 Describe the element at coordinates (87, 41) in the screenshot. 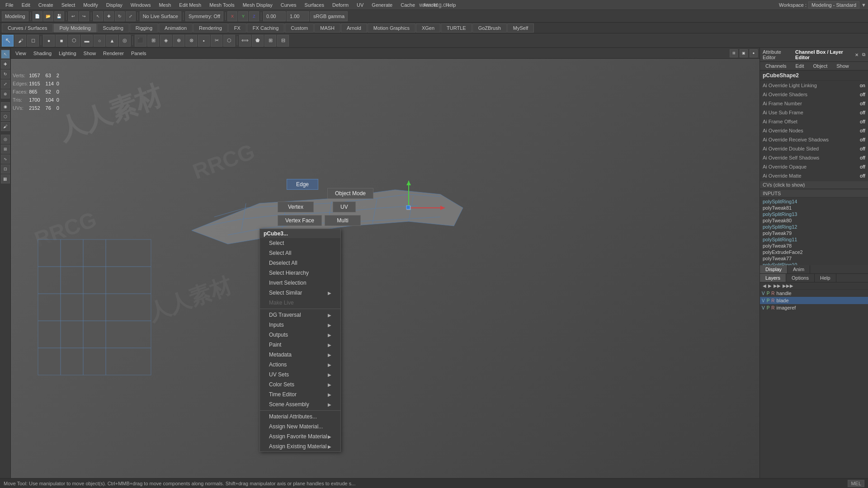

I see `plane-btn: ▬` at that location.